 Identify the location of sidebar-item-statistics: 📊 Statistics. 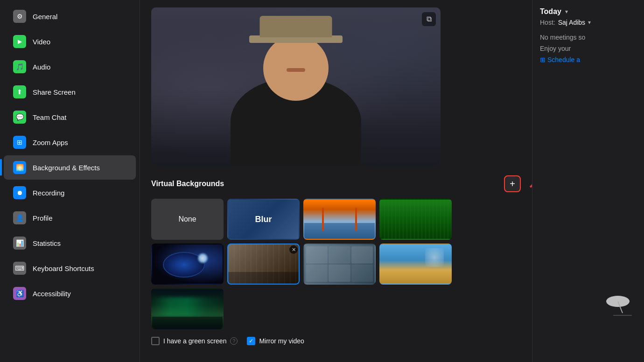
(70, 243).